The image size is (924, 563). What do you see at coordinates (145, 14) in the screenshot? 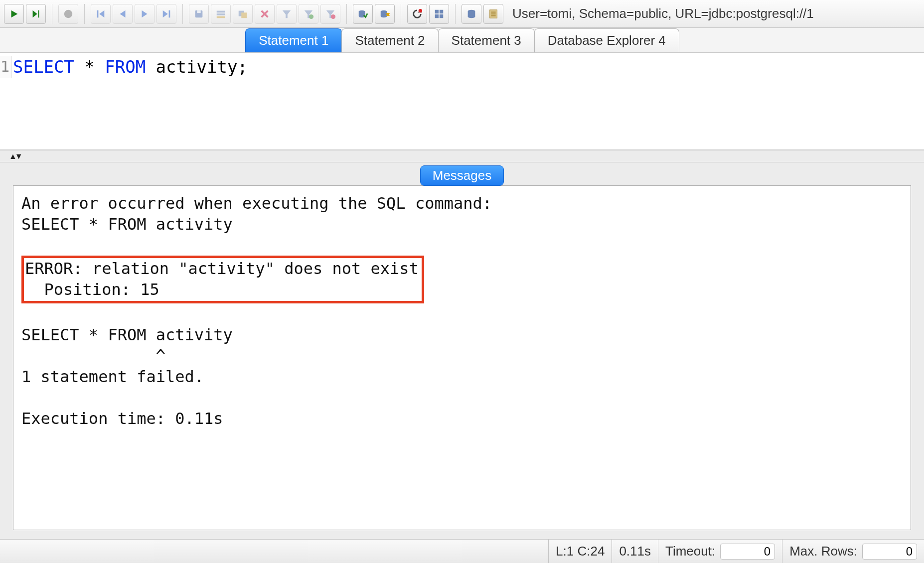
I see `next-record-icon` at bounding box center [145, 14].